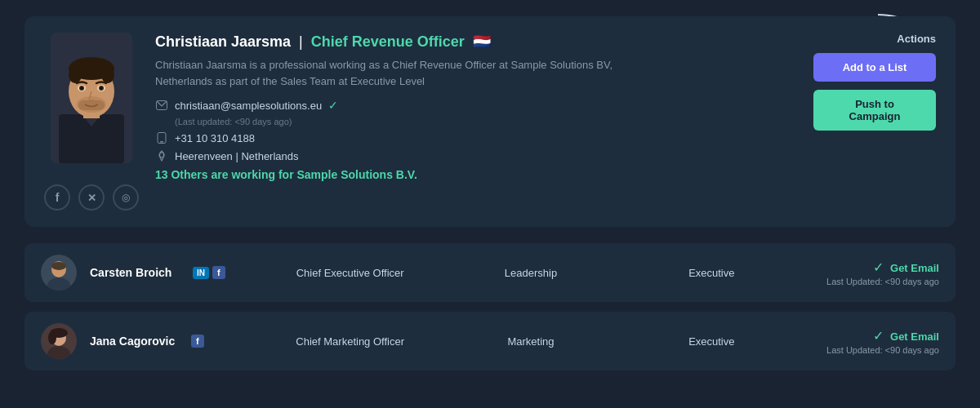  I want to click on social-icons: f ✕ ◎, so click(91, 197).